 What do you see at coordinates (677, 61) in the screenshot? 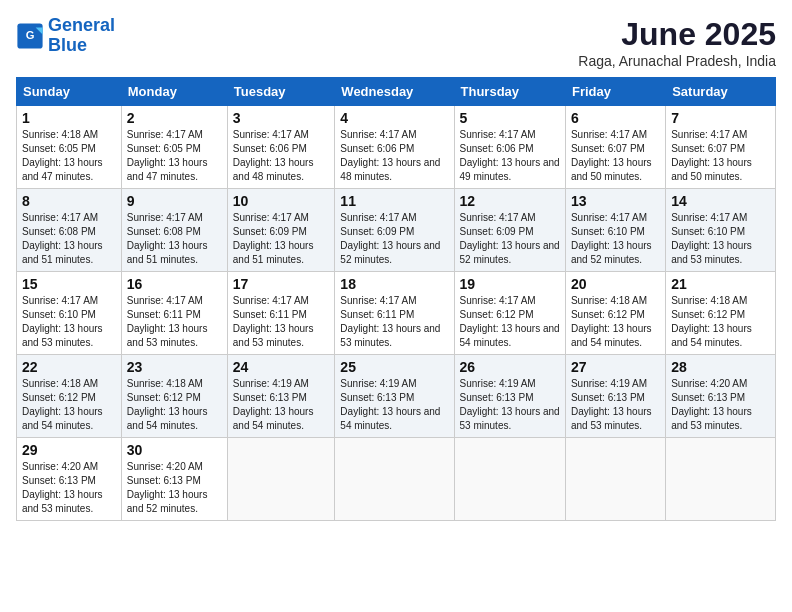
I see `location-title: Raga, Arunachal Pradesh, India` at bounding box center [677, 61].